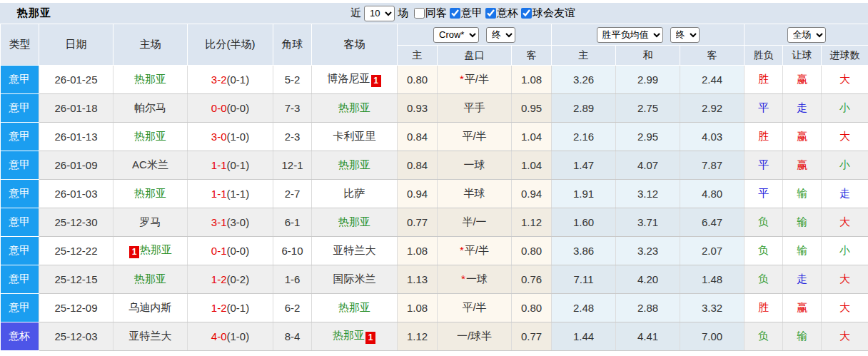  Describe the element at coordinates (151, 166) in the screenshot. I see `home-team-cell: AC米兰` at that location.